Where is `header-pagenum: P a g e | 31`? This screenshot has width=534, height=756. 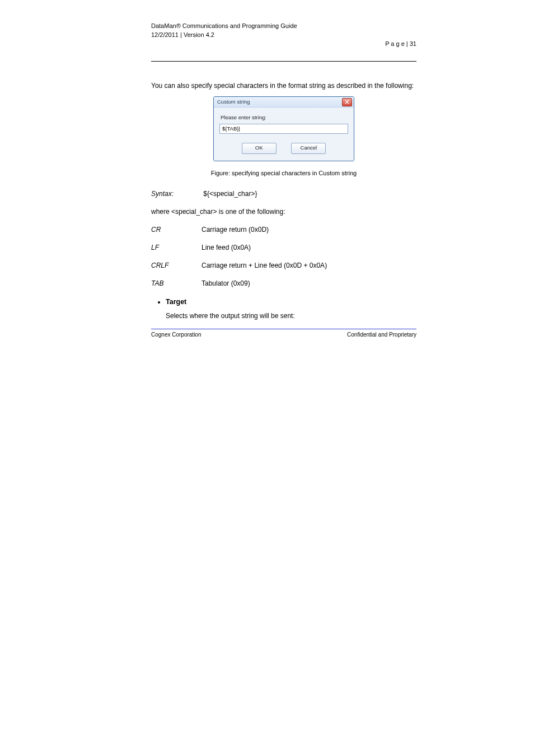
header-pagenum: P a g e | 31 is located at coordinates (284, 44).